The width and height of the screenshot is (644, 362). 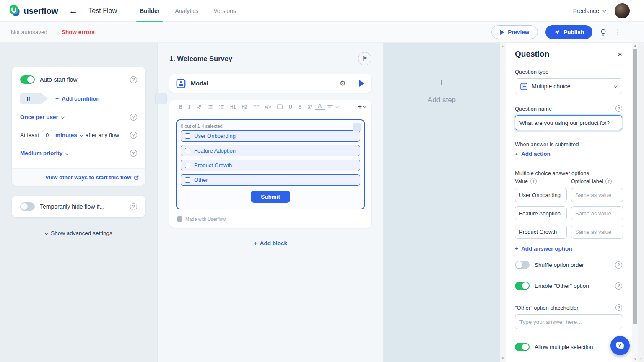 I want to click on add-answer-option-link: + Add answer option, so click(x=543, y=249).